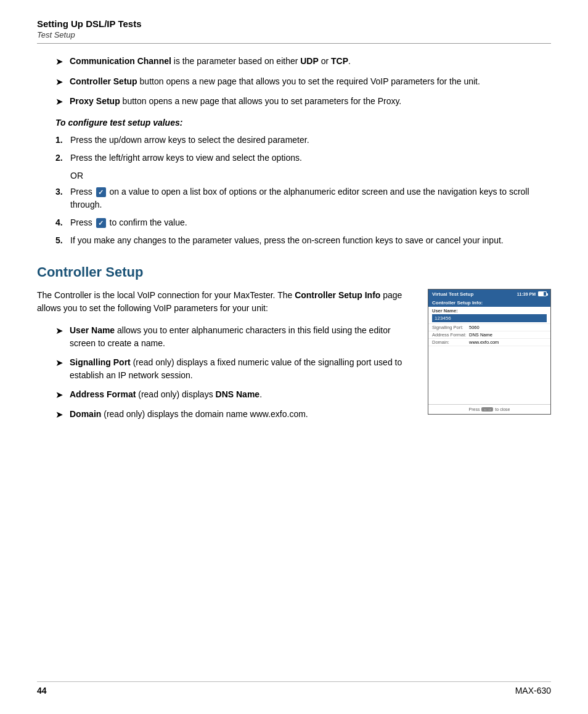  Describe the element at coordinates (489, 303) in the screenshot. I see `device-section-header: Controller Setup Info:` at that location.